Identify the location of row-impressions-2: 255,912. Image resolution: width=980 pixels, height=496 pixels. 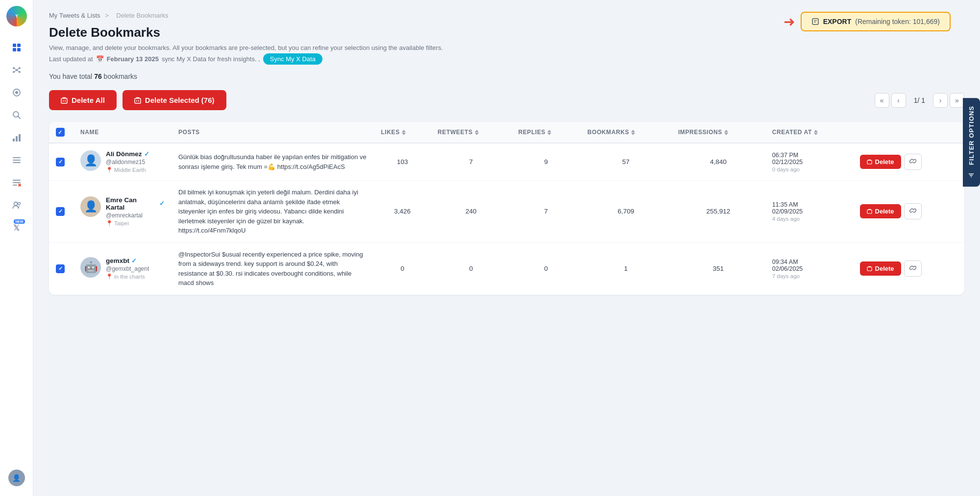
(718, 212).